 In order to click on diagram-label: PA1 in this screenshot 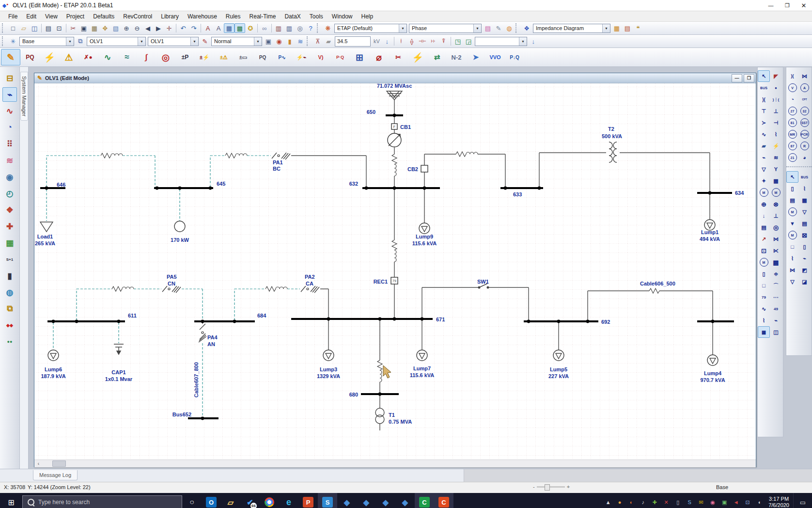, I will do `click(278, 162)`.